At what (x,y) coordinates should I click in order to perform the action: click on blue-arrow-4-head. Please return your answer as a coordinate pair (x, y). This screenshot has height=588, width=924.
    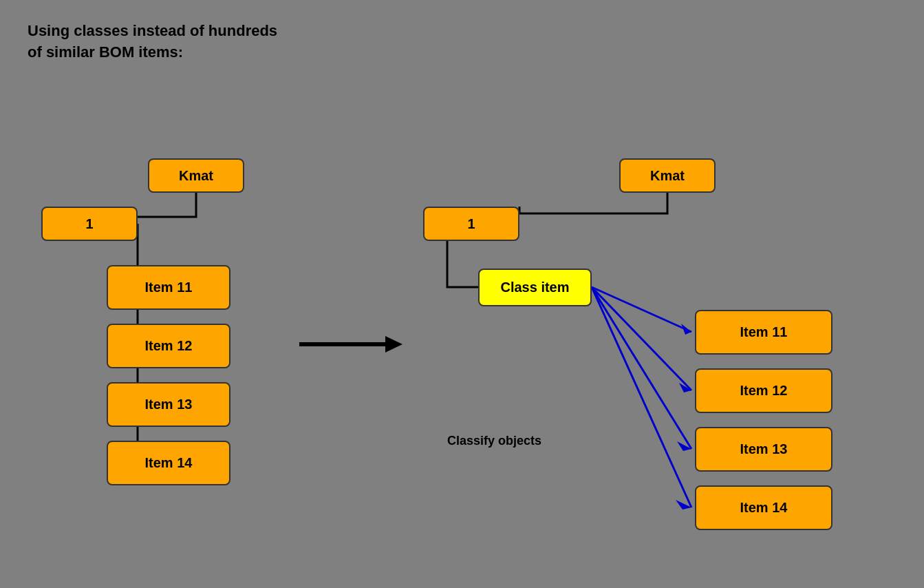
    Looking at the image, I should click on (684, 505).